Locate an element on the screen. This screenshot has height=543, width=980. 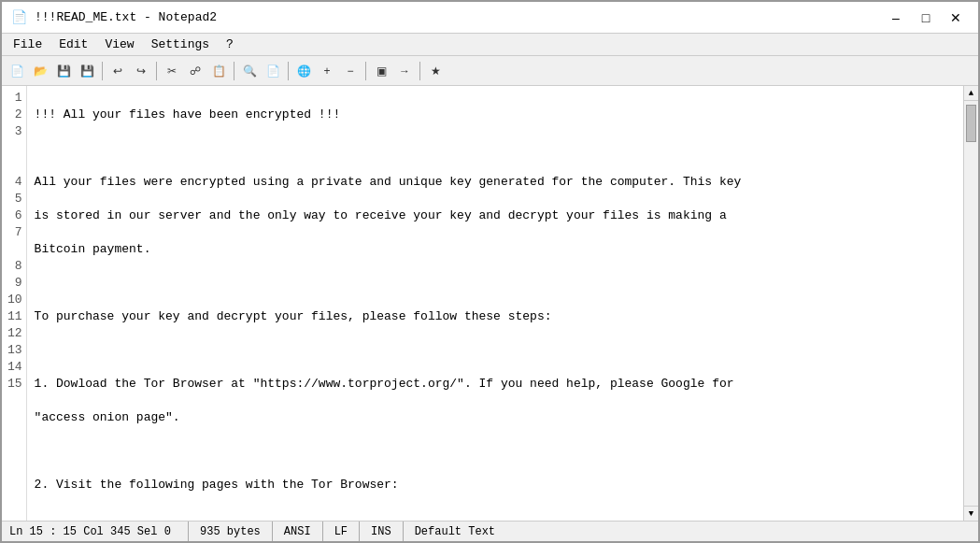
title-bar: 📄 !!!READ_ME.txt - Notepad2 – □ ✕ is located at coordinates (490, 18).